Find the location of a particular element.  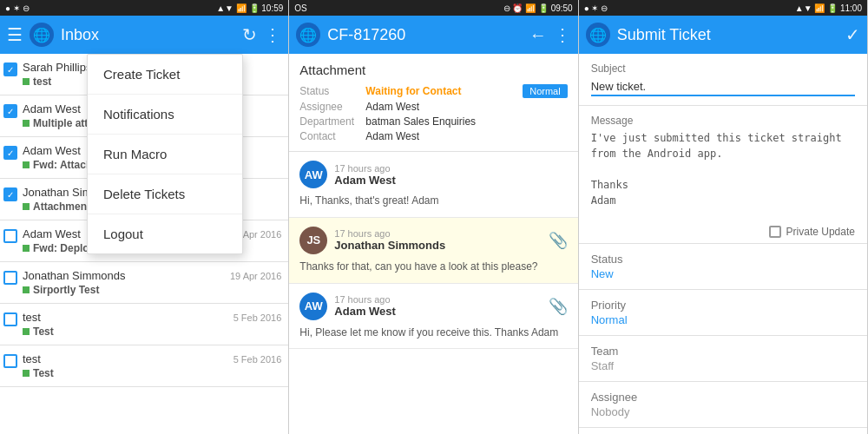

ticket-id-title: CF-817260 is located at coordinates (424, 35).